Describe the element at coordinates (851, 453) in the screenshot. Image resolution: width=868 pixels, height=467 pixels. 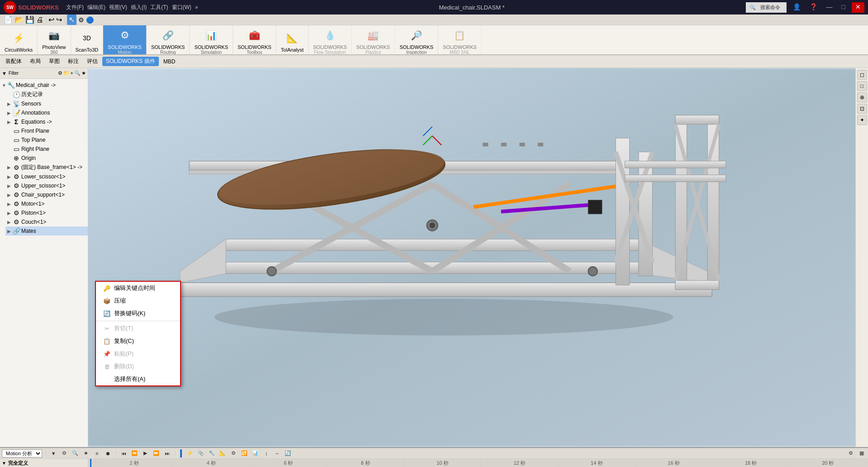
I see `motion-settings: ⚙` at that location.